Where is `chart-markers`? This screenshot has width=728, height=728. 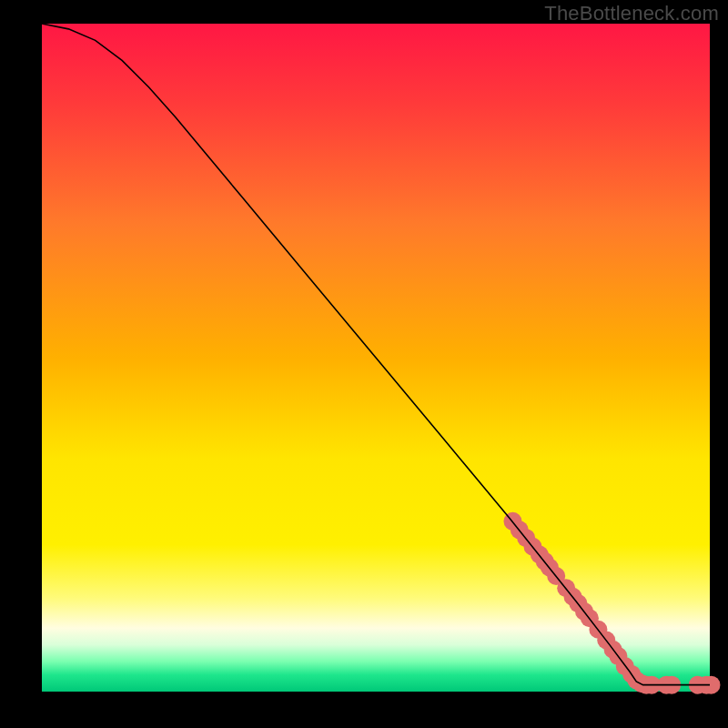 chart-markers is located at coordinates (612, 603).